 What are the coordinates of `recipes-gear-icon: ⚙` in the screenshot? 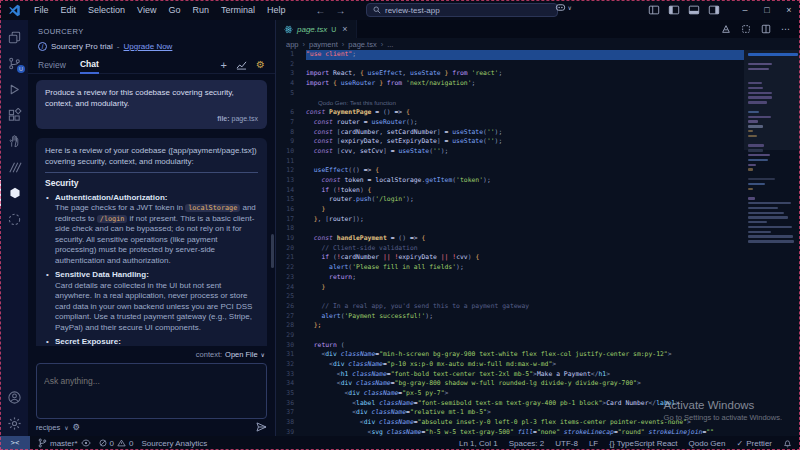 It's located at (77, 427).